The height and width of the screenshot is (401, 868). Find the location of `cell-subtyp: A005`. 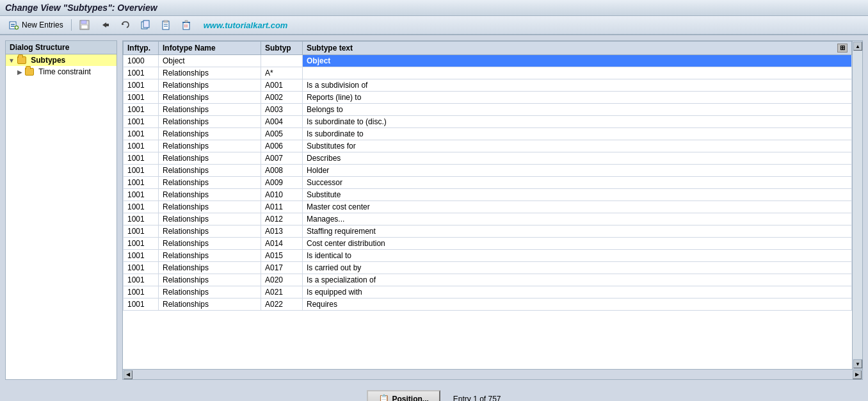

cell-subtyp: A005 is located at coordinates (282, 135).